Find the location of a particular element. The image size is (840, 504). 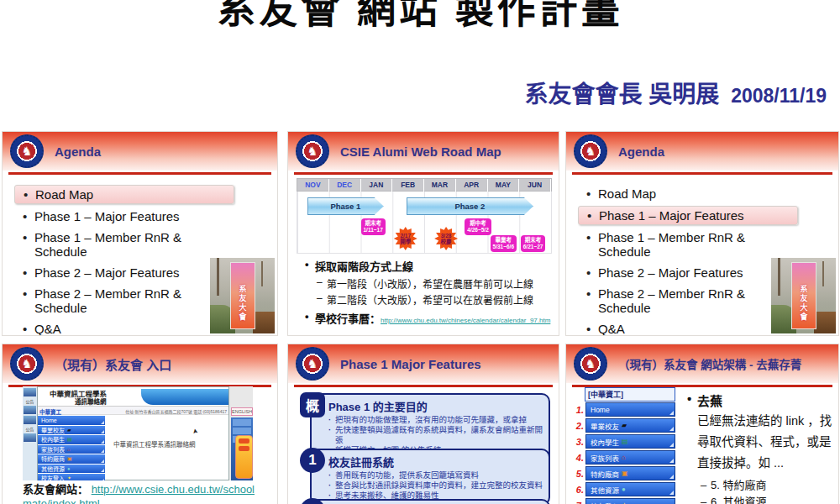

english-tab: ENGLISH is located at coordinates (242, 412).